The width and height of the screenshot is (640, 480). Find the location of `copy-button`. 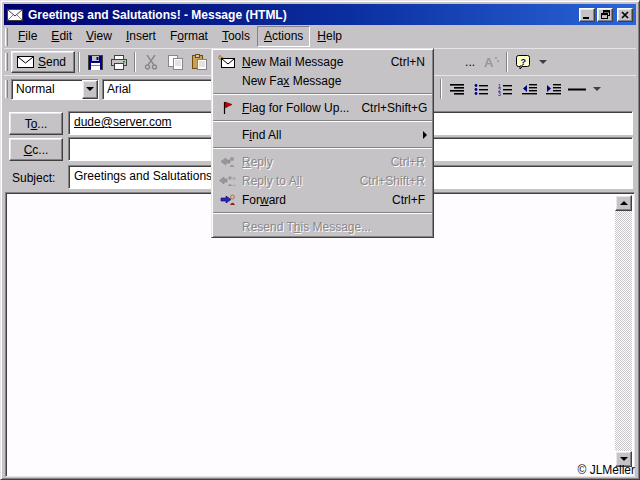

copy-button is located at coordinates (175, 62).